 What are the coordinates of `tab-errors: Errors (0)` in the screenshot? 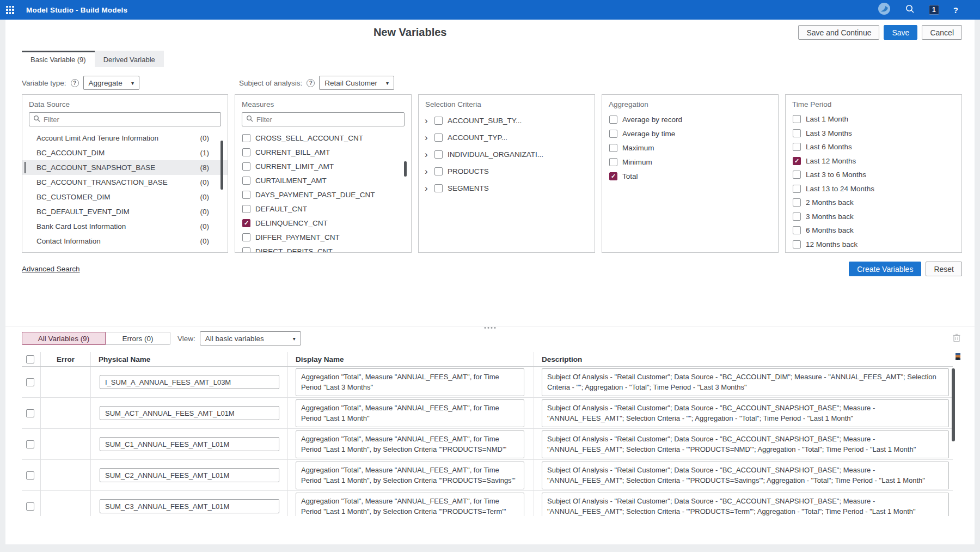 It's located at (138, 338).